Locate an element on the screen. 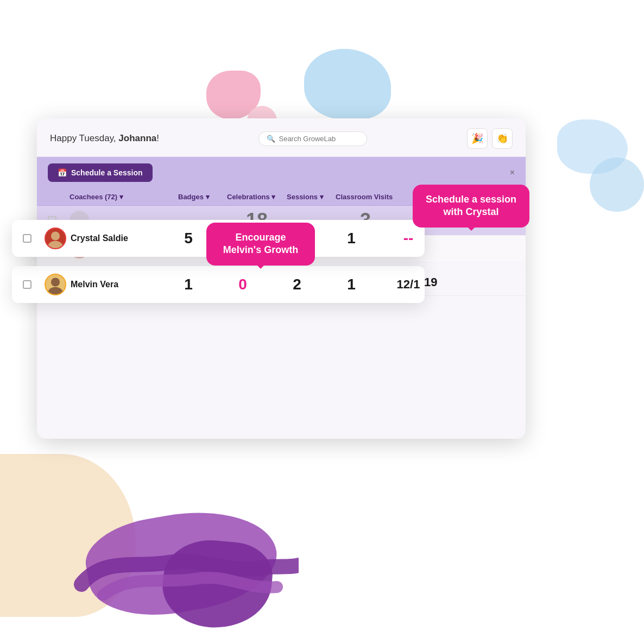  clap-icon-btn: 👏 is located at coordinates (502, 138).